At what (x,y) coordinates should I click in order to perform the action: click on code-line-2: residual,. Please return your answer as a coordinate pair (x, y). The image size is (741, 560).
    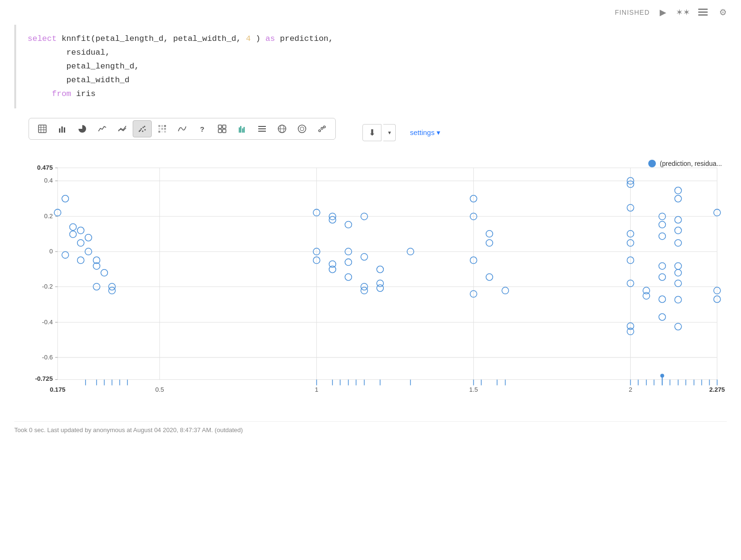
    Looking at the image, I should click on (371, 53).